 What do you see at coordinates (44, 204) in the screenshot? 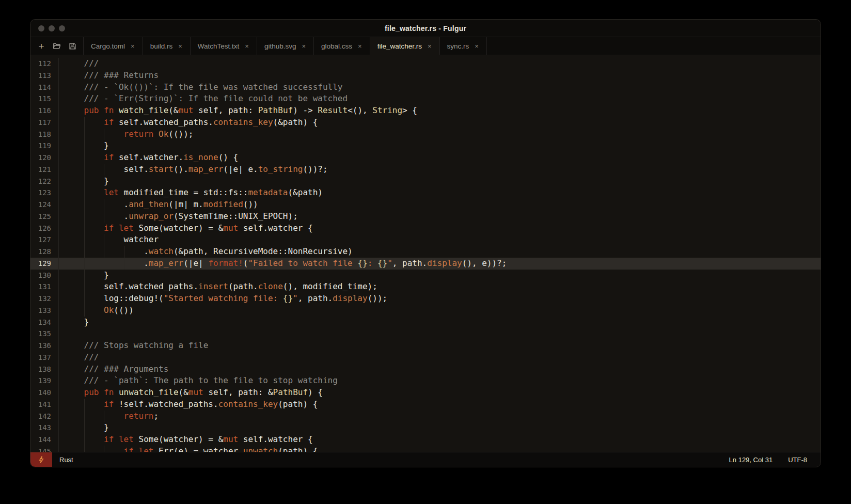
I see `line-number: 124` at bounding box center [44, 204].